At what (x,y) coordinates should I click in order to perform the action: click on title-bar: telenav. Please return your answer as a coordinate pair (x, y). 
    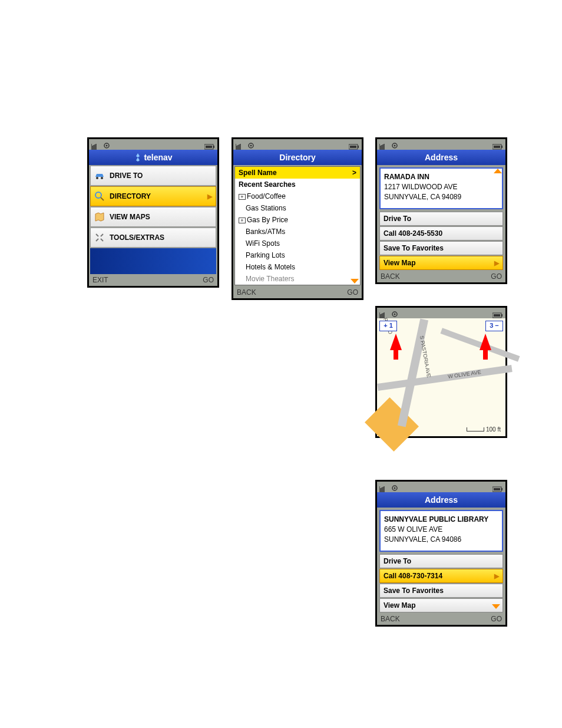
    Looking at the image, I should click on (153, 157).